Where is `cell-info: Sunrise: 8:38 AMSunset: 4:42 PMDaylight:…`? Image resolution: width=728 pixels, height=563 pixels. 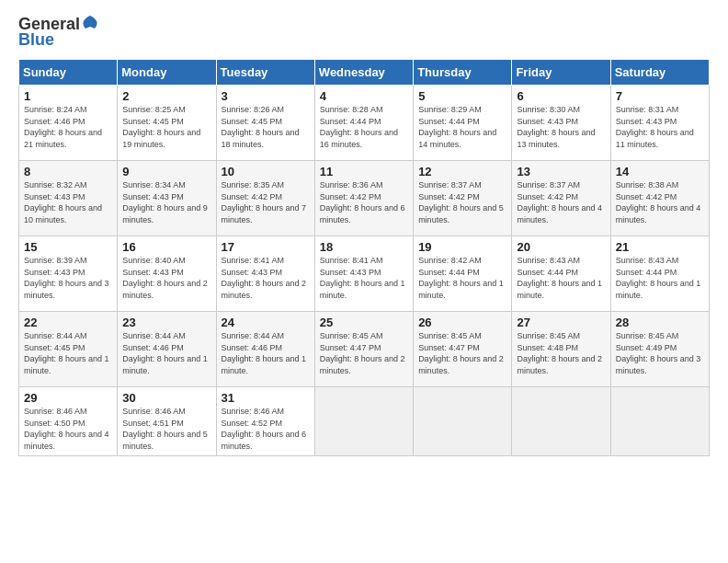
cell-info: Sunrise: 8:38 AMSunset: 4:42 PMDaylight:… is located at coordinates (658, 202).